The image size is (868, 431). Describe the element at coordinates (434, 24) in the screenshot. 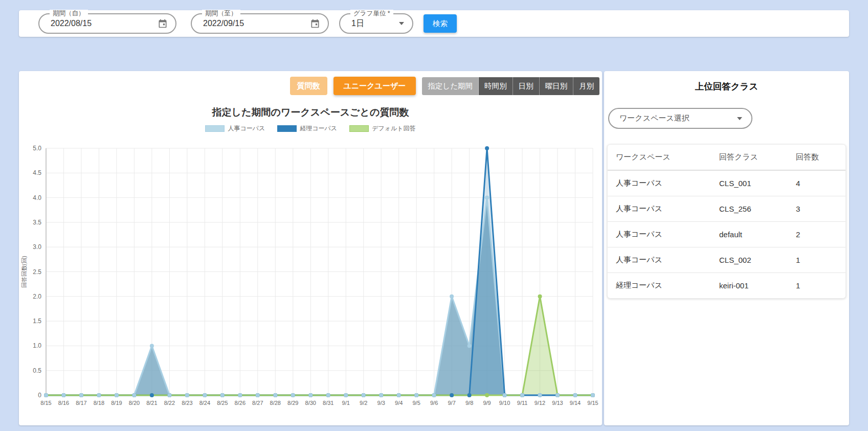

I see `filter-toolbar: 期間（自） 期間（至） グラフ単位 * 1日 検索` at that location.